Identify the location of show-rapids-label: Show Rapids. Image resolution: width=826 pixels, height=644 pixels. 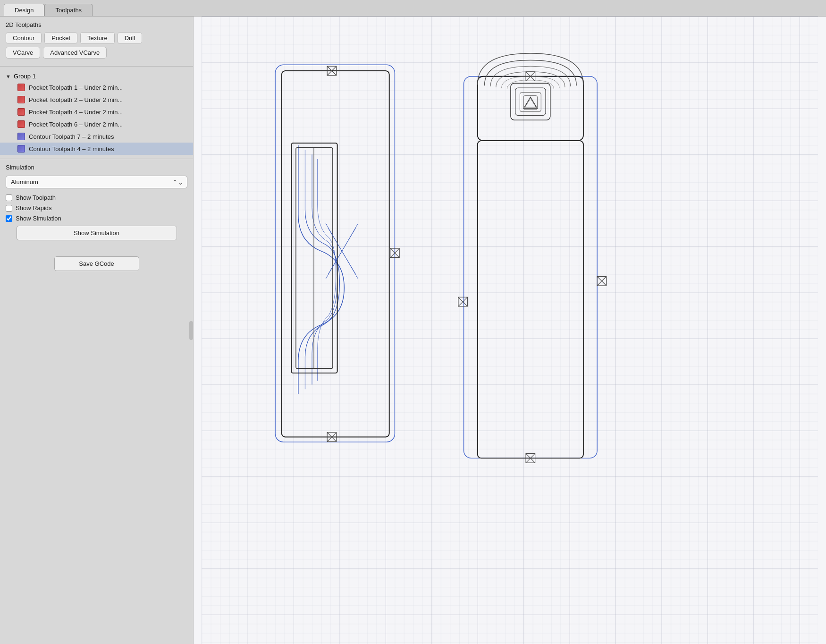
(34, 208).